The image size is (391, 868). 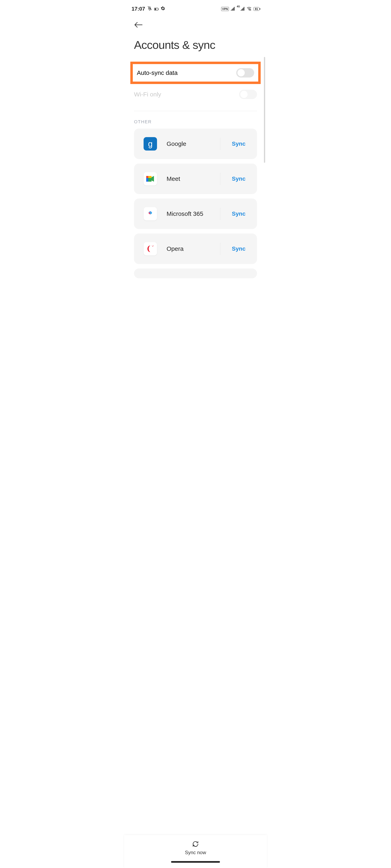 What do you see at coordinates (243, 9) in the screenshot?
I see `signal-2-icon` at bounding box center [243, 9].